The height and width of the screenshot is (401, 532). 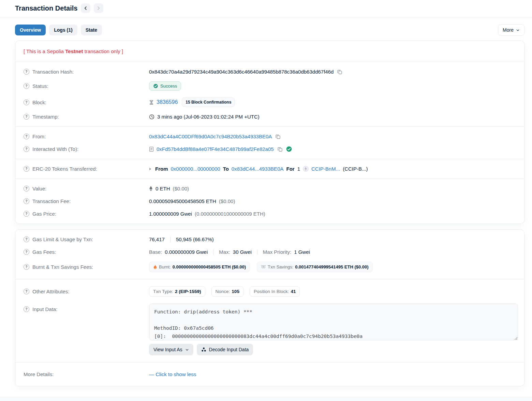 What do you see at coordinates (266, 399) in the screenshot?
I see `page-footer-strip` at bounding box center [266, 399].